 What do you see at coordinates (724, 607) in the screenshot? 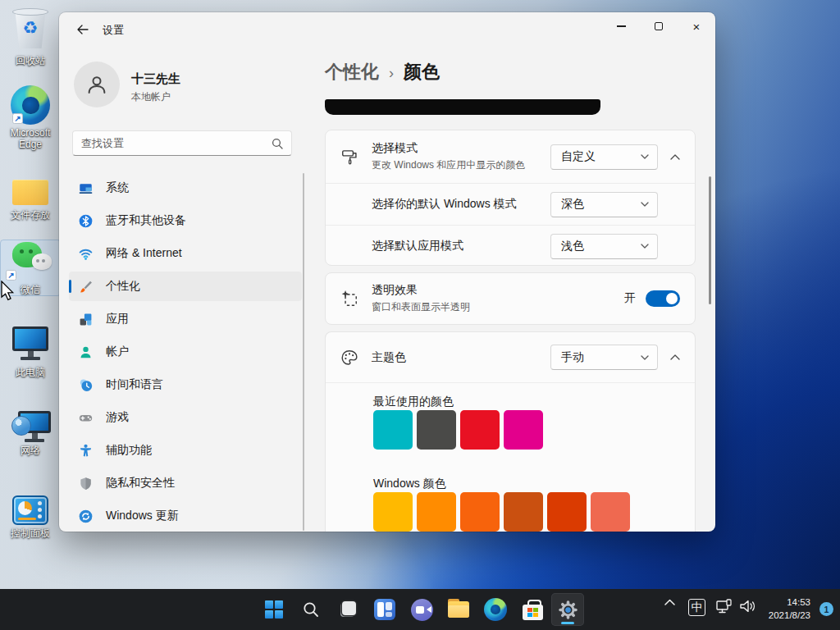
I see `network-tray-icon` at bounding box center [724, 607].